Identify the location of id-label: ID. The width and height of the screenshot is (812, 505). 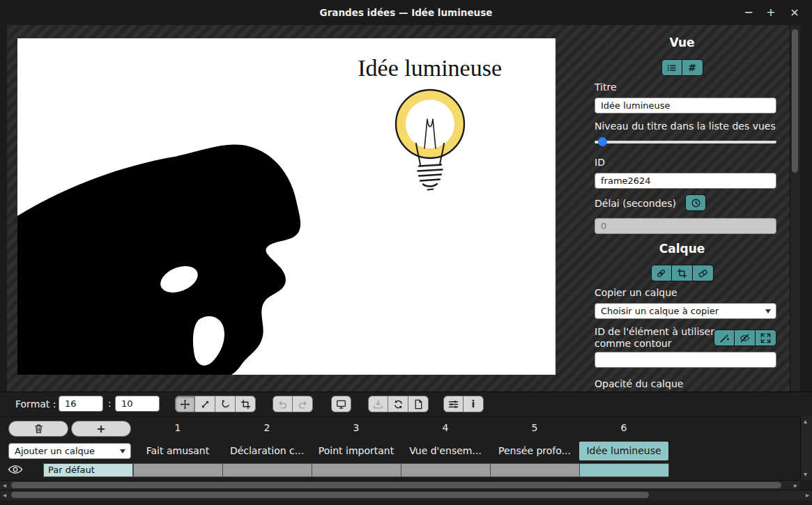
(599, 163).